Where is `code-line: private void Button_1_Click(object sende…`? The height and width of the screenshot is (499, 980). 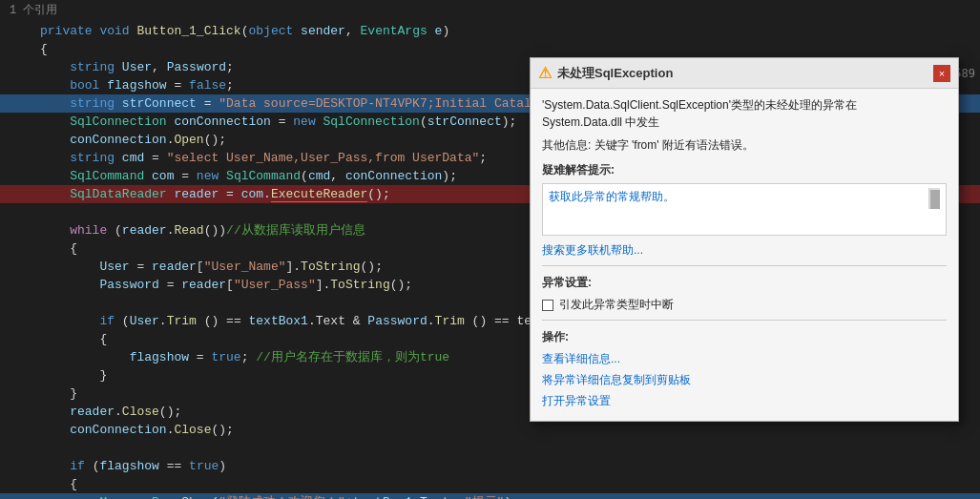
code-line: private void Button_1_Click(object sende… is located at coordinates (490, 31).